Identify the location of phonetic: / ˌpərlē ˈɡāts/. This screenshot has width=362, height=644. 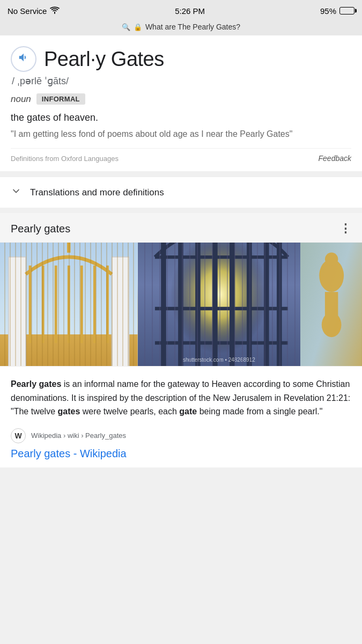
(181, 81).